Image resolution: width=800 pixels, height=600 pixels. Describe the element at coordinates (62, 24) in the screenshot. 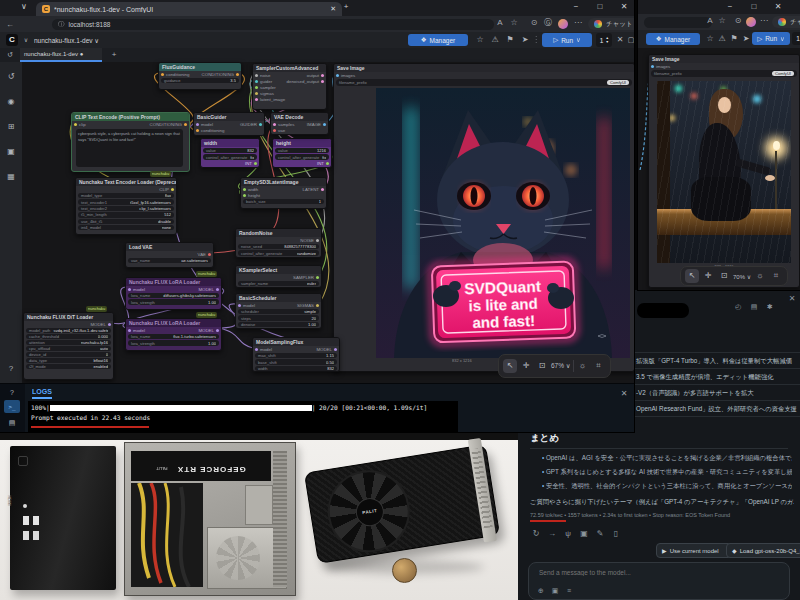

I see `site-info-icon: ⓘ` at that location.